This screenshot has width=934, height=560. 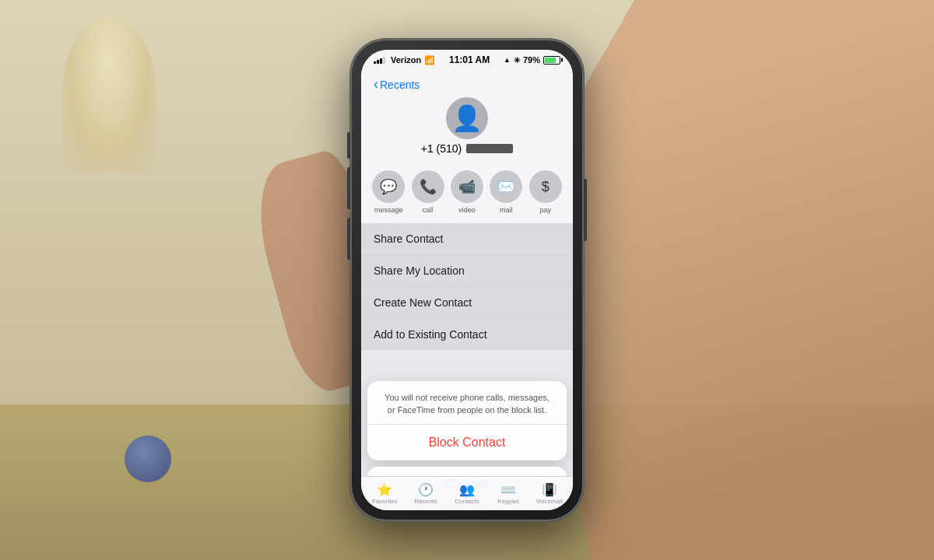 I want to click on back-label: Recents, so click(x=400, y=85).